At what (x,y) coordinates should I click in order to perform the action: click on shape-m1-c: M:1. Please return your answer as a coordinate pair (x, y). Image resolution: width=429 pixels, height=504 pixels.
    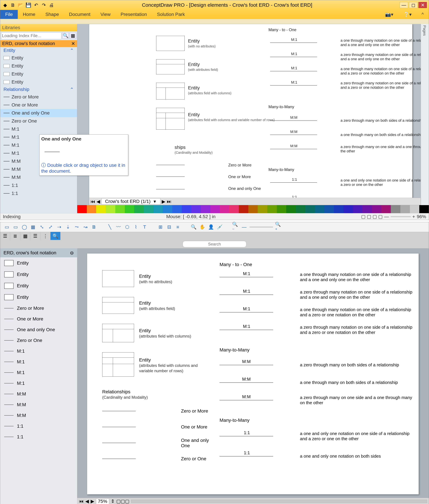
    Looking at the image, I should click on (39, 373).